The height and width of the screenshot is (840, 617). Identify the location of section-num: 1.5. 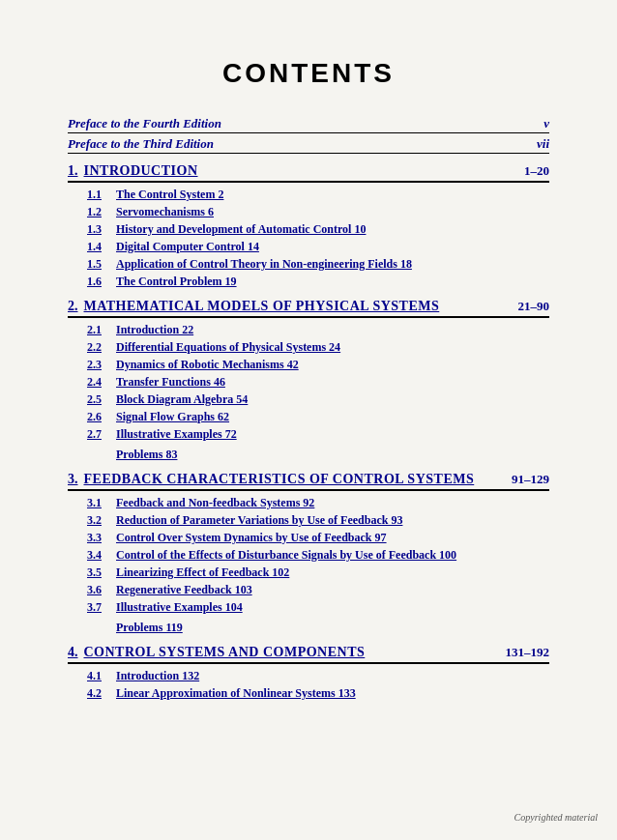
(102, 265).